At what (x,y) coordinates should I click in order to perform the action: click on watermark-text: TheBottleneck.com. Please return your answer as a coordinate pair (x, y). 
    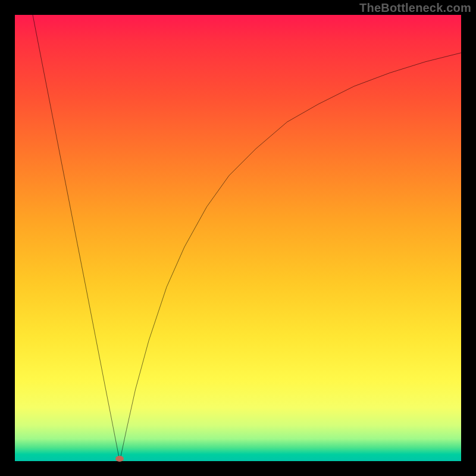
    Looking at the image, I should click on (415, 8).